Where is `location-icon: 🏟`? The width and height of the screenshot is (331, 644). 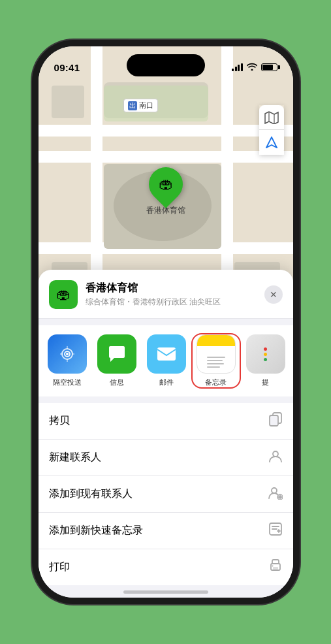
location-icon: 🏟 is located at coordinates (63, 295).